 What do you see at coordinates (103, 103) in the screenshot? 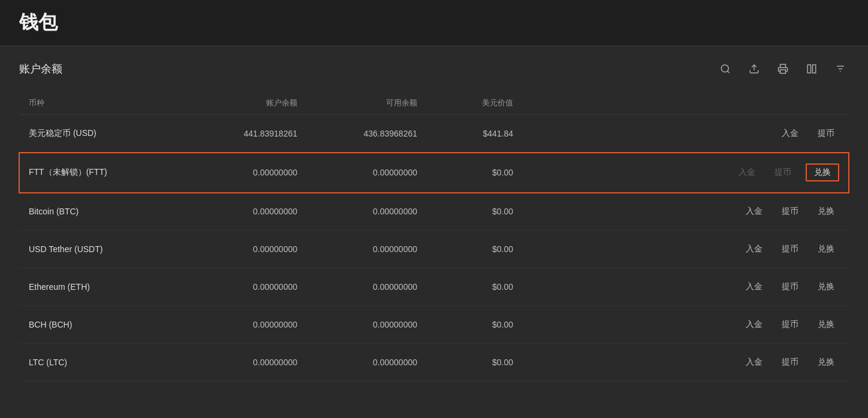
I see `col-header-currency: 币种` at bounding box center [103, 103].